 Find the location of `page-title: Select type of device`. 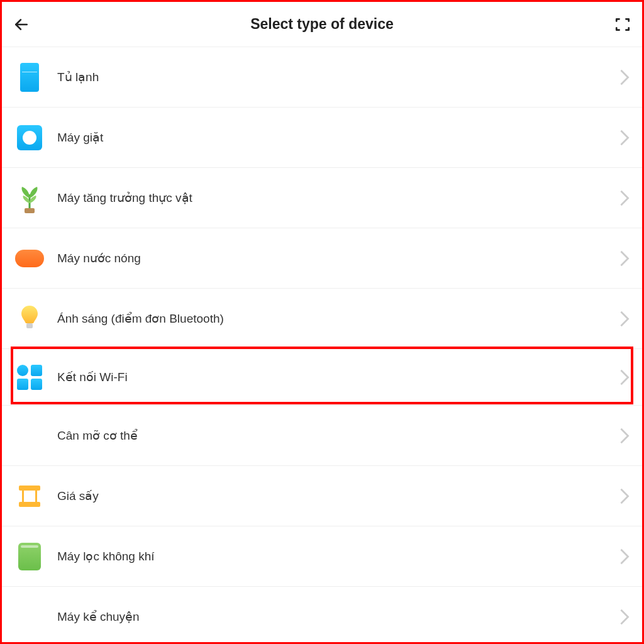

page-title: Select type of device is located at coordinates (322, 24).